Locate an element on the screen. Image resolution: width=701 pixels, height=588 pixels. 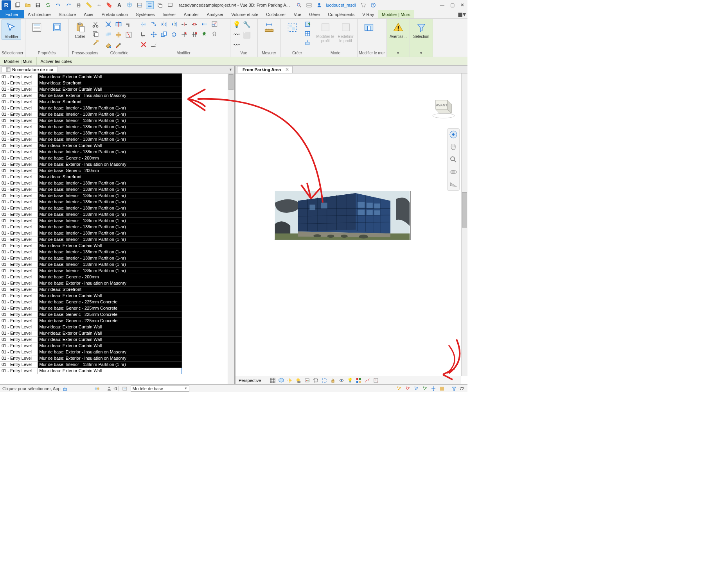
sb-select-underlay-icon is located at coordinates (408, 389).